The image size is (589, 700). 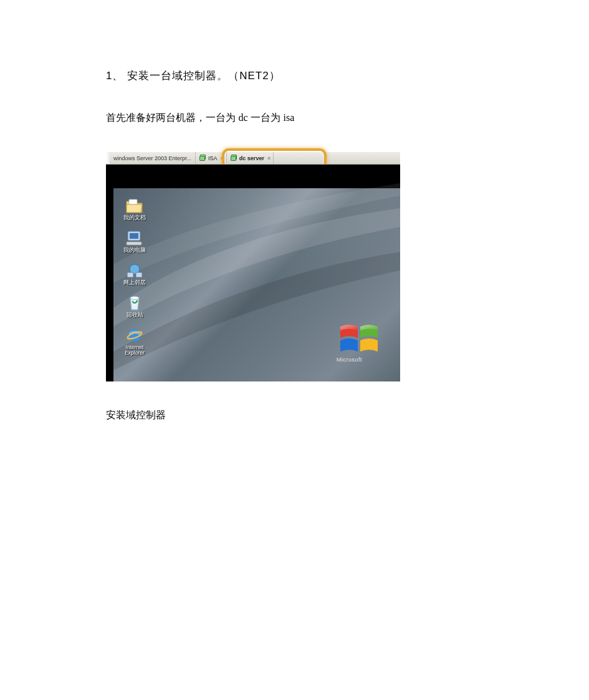 I want to click on vm-tab-dcserver: dc server ×, so click(x=251, y=158).